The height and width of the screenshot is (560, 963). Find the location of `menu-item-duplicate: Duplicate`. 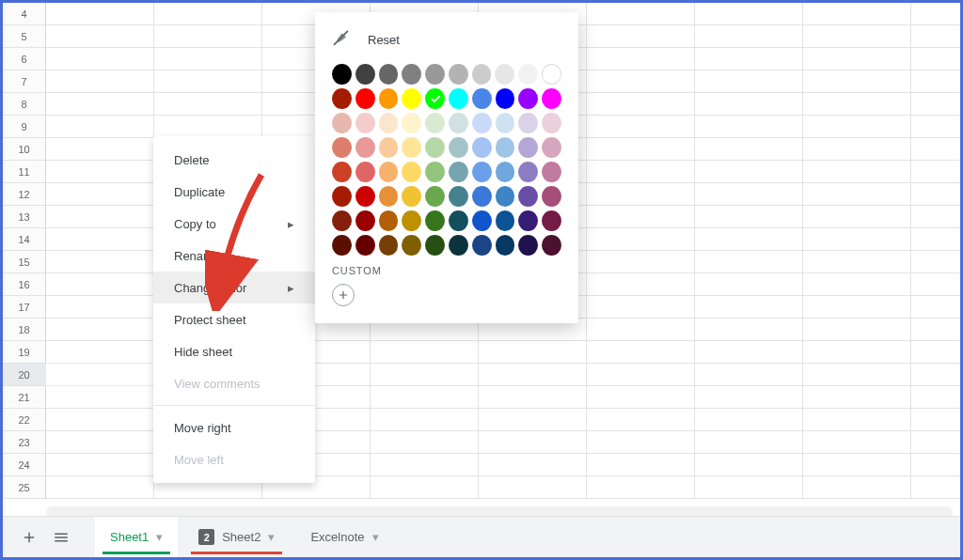

menu-item-duplicate: Duplicate is located at coordinates (234, 192).